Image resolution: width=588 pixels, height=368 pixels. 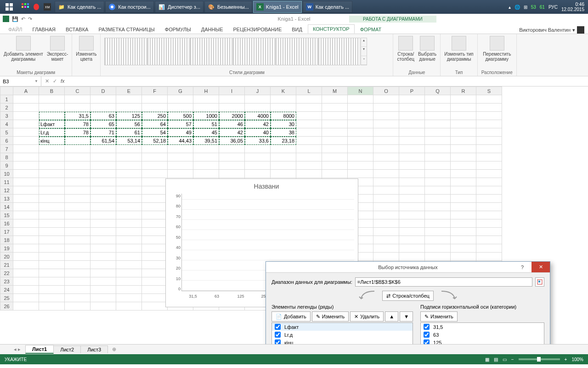 What do you see at coordinates (371, 29) in the screenshot?
I see `tab-format: ФОРМАТ` at bounding box center [371, 29].